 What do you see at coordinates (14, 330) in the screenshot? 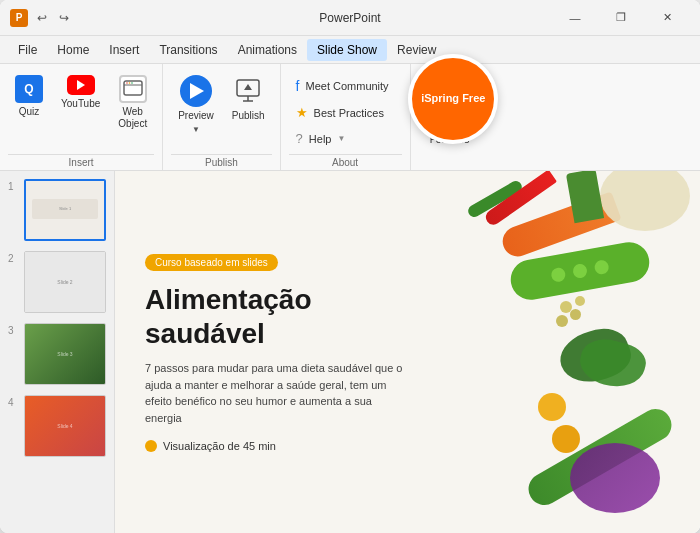
I see `slide-num-3: 3` at bounding box center [14, 330].